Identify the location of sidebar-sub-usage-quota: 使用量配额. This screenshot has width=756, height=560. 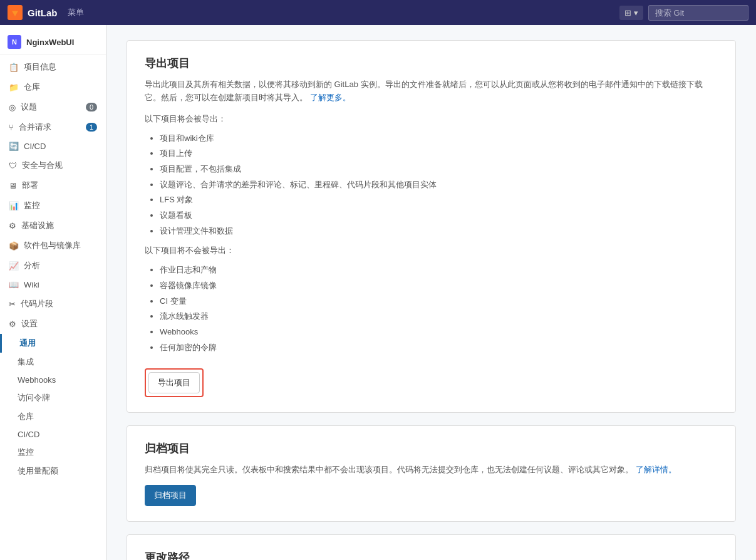
(53, 471).